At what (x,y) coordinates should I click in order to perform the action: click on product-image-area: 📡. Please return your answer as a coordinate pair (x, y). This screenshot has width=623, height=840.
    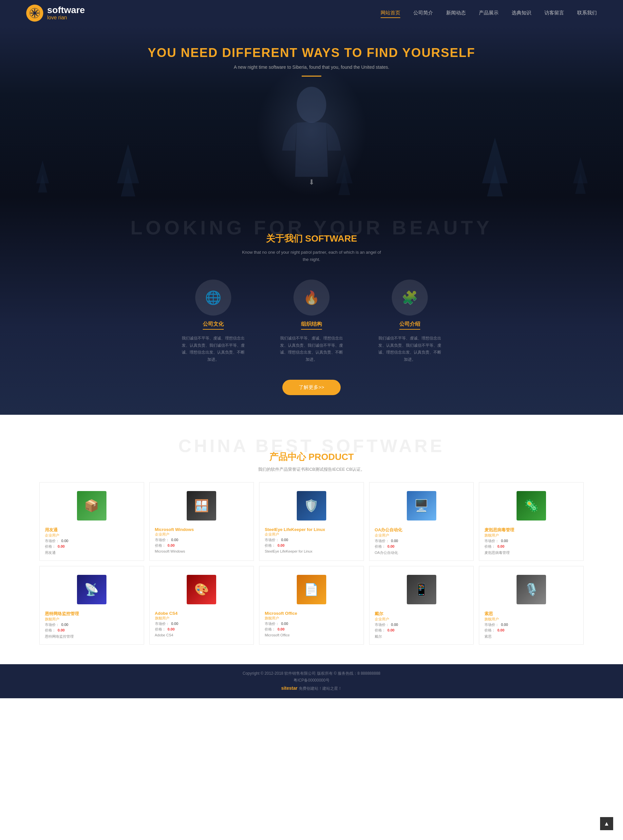
    Looking at the image, I should click on (92, 589).